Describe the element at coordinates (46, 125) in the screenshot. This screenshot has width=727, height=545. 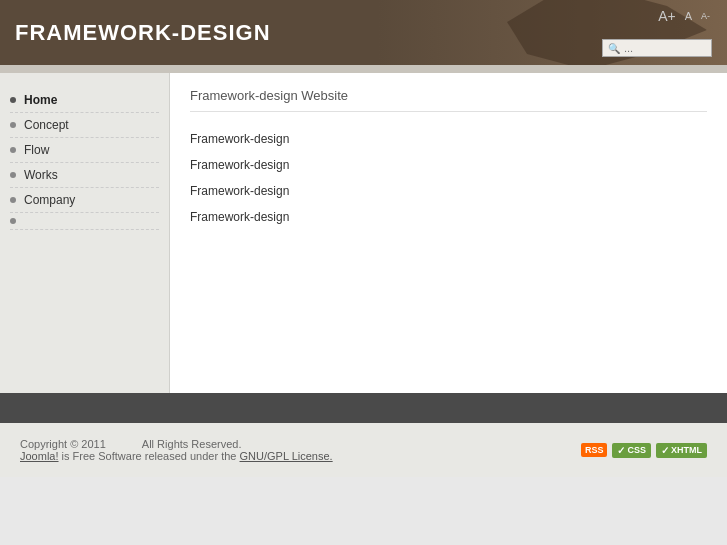
I see `nav-item-label: Concept` at that location.